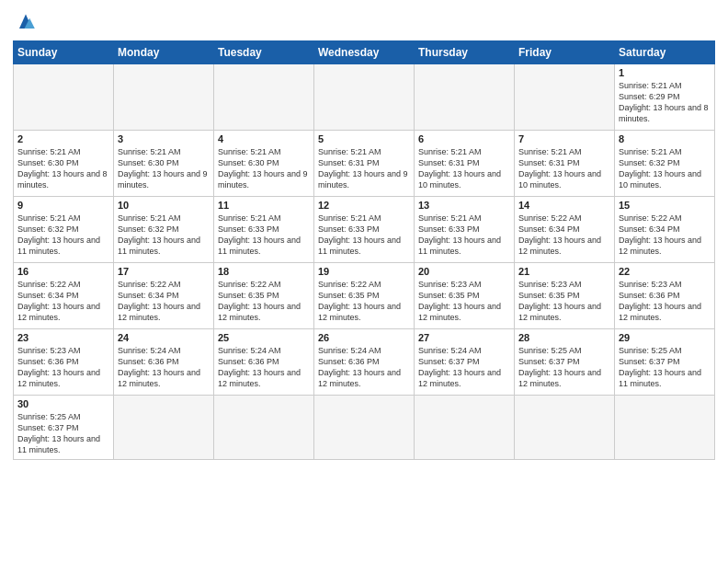  What do you see at coordinates (164, 271) in the screenshot?
I see `day-number: 17` at bounding box center [164, 271].